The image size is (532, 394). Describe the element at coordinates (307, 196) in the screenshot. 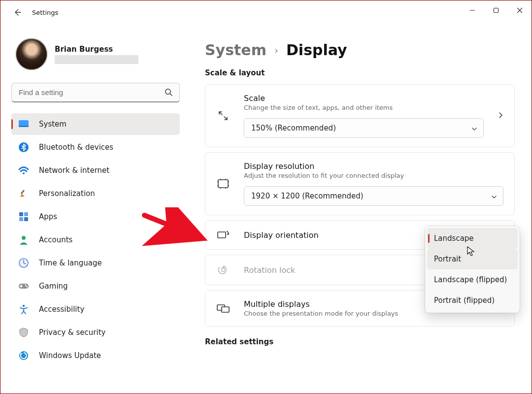

I see `combo-value: 1920 × 1200 (Recommended)` at that location.